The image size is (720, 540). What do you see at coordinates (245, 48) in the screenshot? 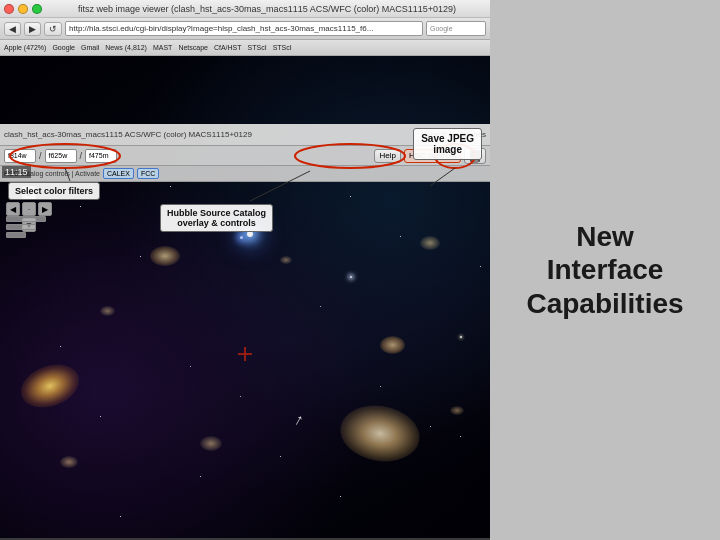
I see `bookmarks-bar: Apple (472%) Google Gmail News (4,812) M…` at bounding box center [245, 48].